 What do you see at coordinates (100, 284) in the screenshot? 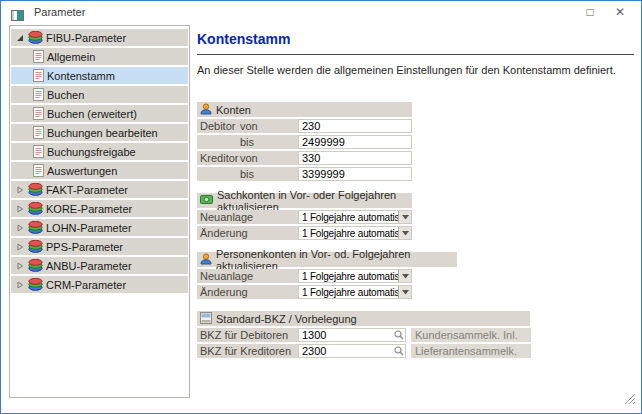
I see `sidebar-item-crm-parameter: CRM-Parameter` at bounding box center [100, 284].